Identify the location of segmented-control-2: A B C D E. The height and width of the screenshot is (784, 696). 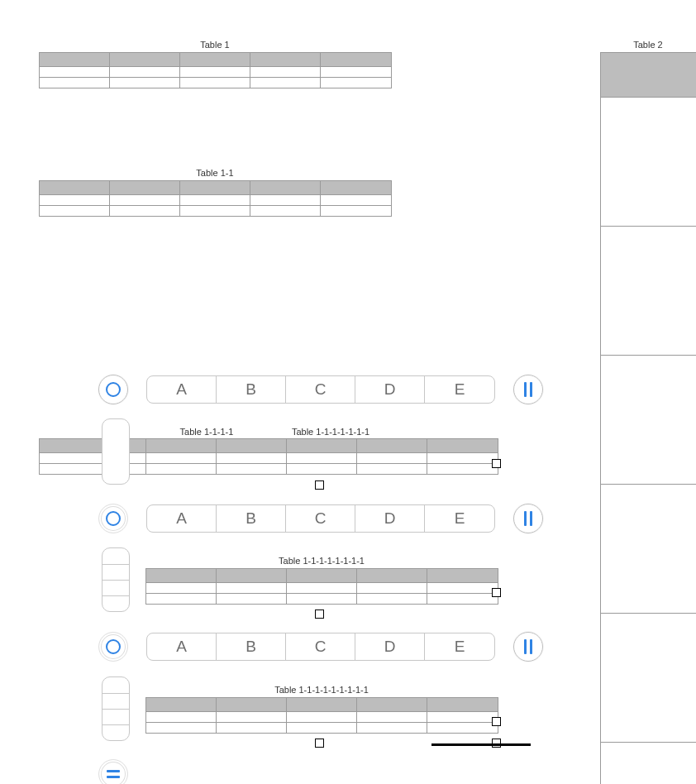
(321, 519).